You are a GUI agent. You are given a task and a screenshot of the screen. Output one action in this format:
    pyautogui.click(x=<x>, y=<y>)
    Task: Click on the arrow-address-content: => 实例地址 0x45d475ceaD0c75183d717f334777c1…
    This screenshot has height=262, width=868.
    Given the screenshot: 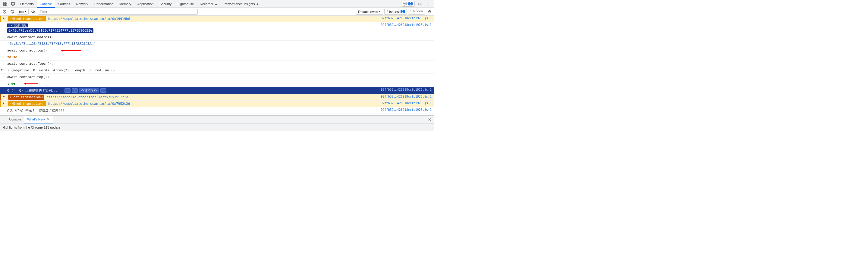 What is the action you would take?
    pyautogui.click(x=190, y=28)
    